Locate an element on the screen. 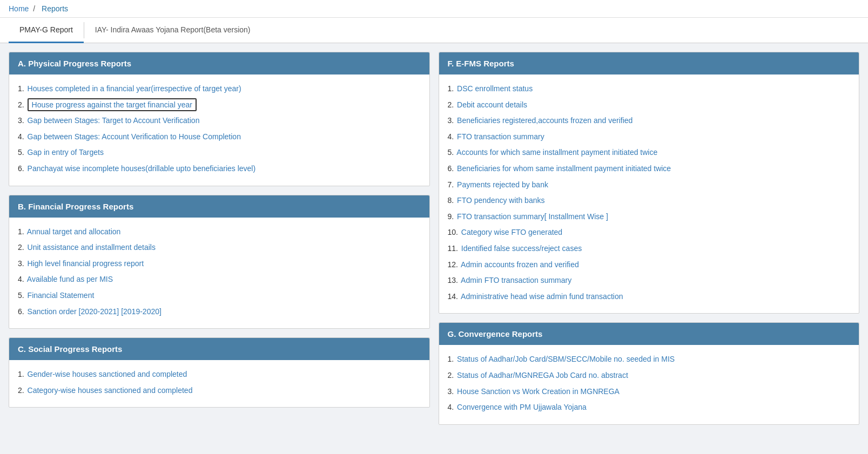  list-item: 4. Available fund as per MIS is located at coordinates (219, 280).